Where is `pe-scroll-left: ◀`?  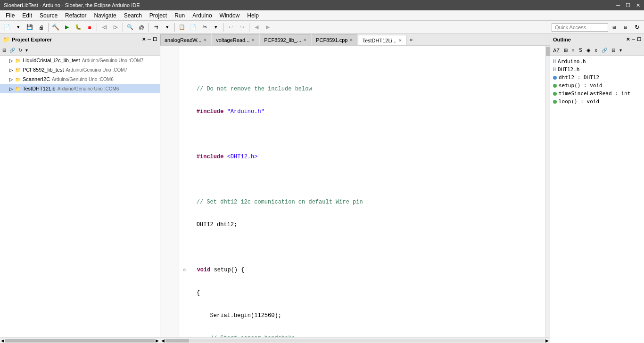
pe-scroll-left: ◀ is located at coordinates (3, 341).